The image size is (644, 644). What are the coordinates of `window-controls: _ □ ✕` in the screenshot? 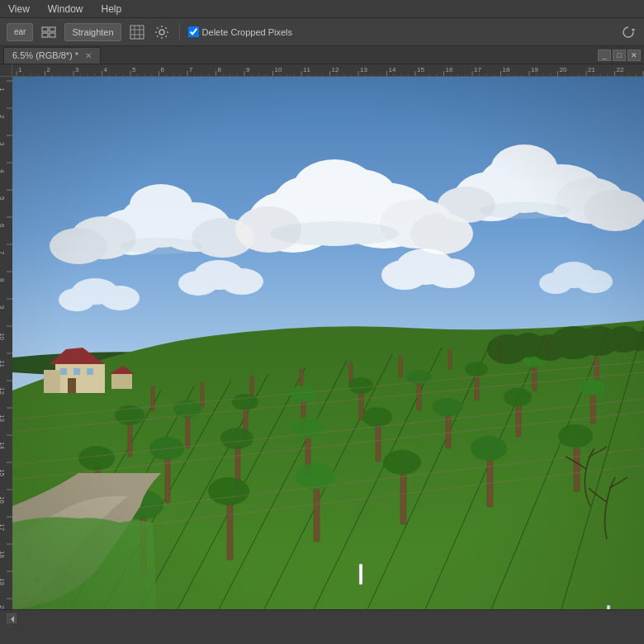 It's located at (619, 55).